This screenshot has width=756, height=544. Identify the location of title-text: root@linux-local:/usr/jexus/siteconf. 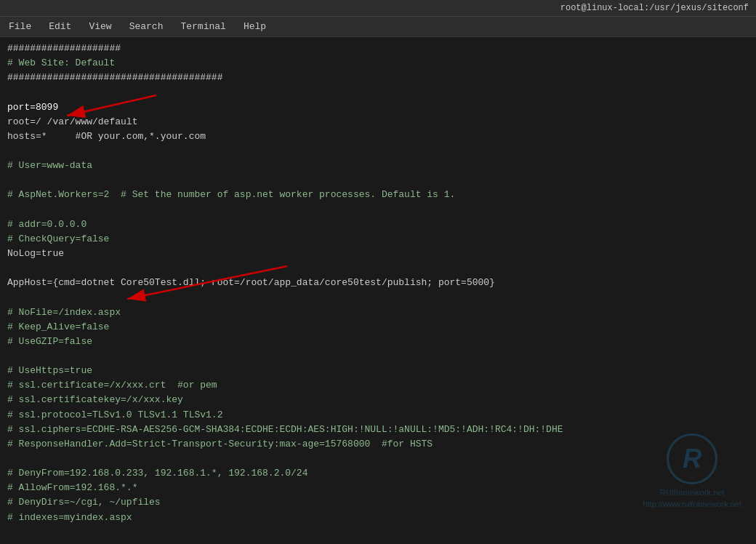
(654, 8).